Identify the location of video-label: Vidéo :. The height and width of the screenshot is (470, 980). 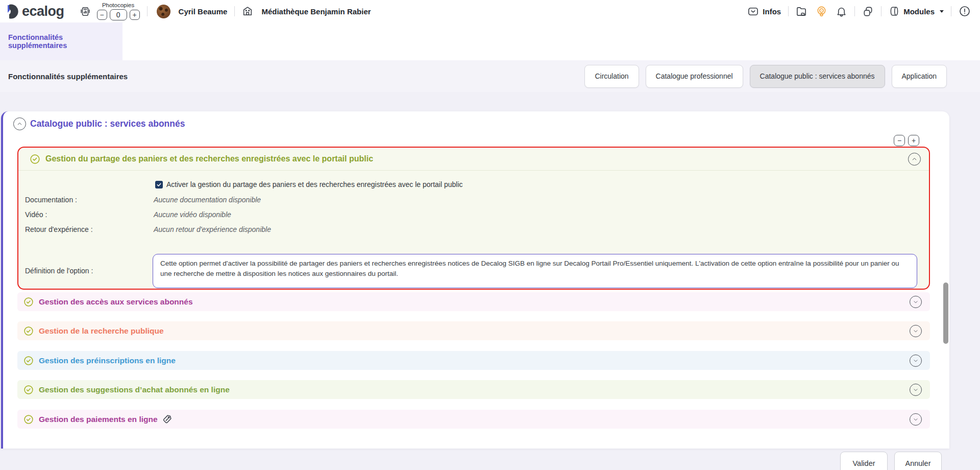
(36, 215).